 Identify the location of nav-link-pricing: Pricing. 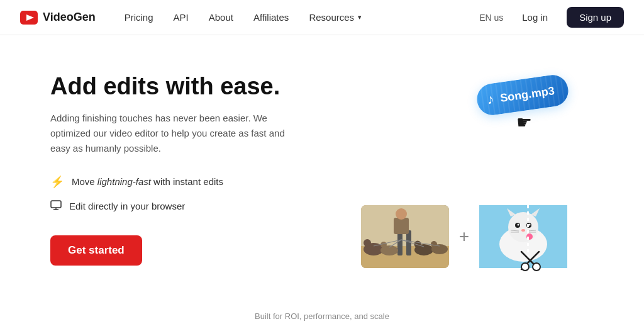
(139, 18).